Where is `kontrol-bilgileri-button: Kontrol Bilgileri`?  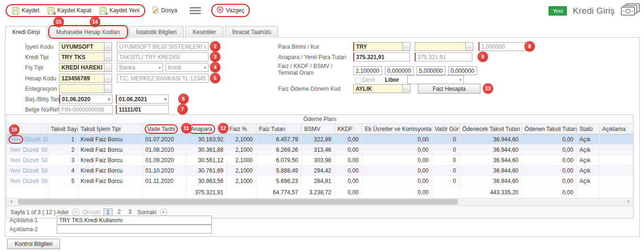
kontrol-bilgileri-button: Kontrol Bilgileri is located at coordinates (34, 244).